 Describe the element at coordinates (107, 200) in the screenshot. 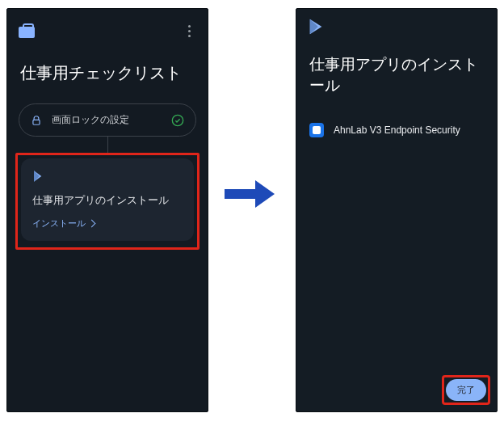

I see `install-card-title: 仕事用アプリのインストール` at that location.